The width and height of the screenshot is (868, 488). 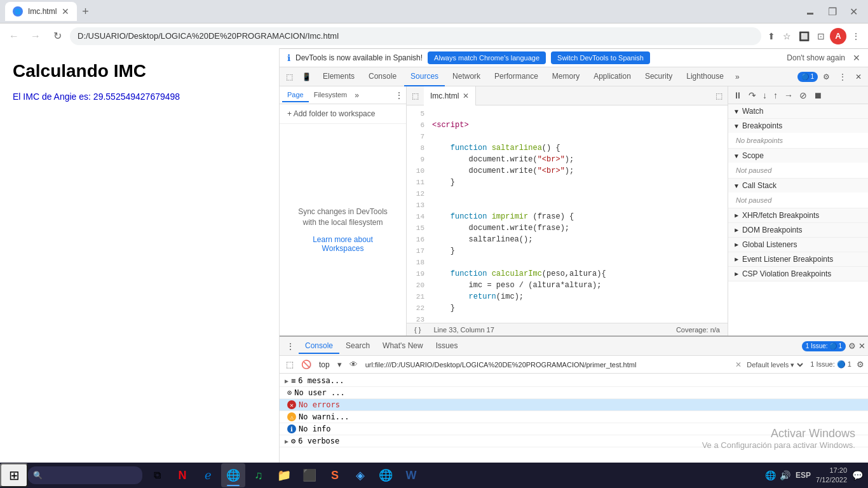 What do you see at coordinates (416, 96) in the screenshot?
I see `editor-sidebar-toggle: ⬚` at bounding box center [416, 96].